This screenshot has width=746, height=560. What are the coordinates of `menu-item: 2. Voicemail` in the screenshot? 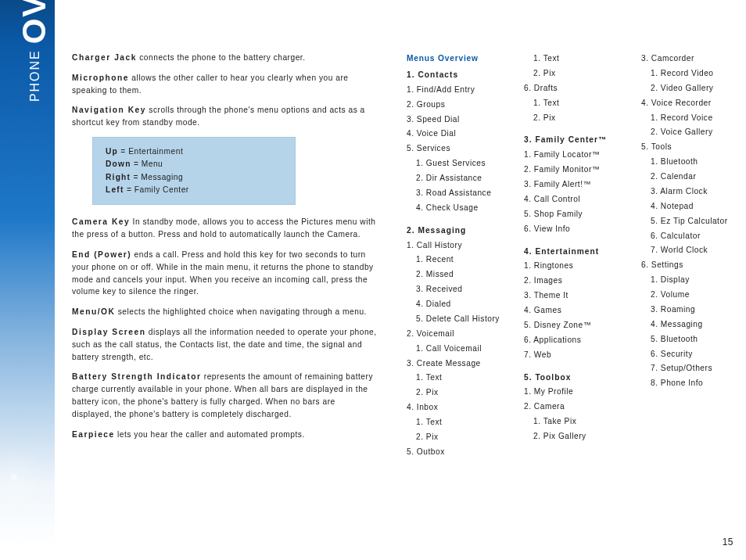 It's located at (454, 335).